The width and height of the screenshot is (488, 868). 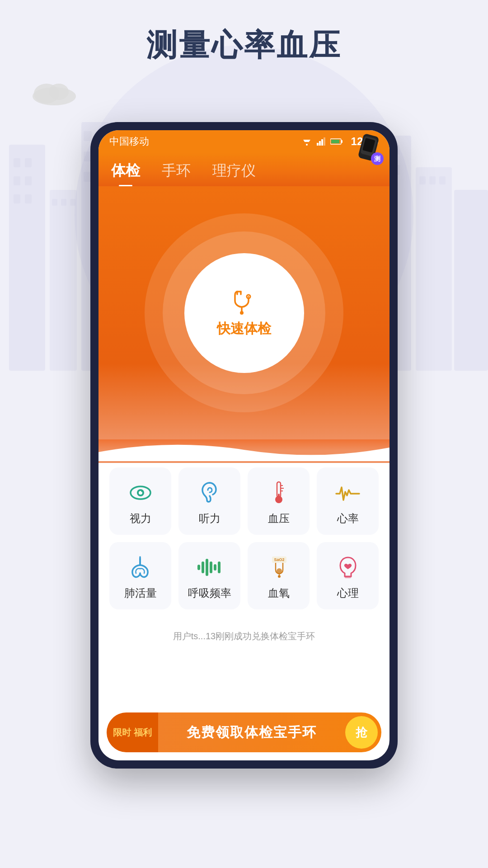 What do you see at coordinates (141, 593) in the screenshot?
I see `lung-label: 肺活量` at bounding box center [141, 593].